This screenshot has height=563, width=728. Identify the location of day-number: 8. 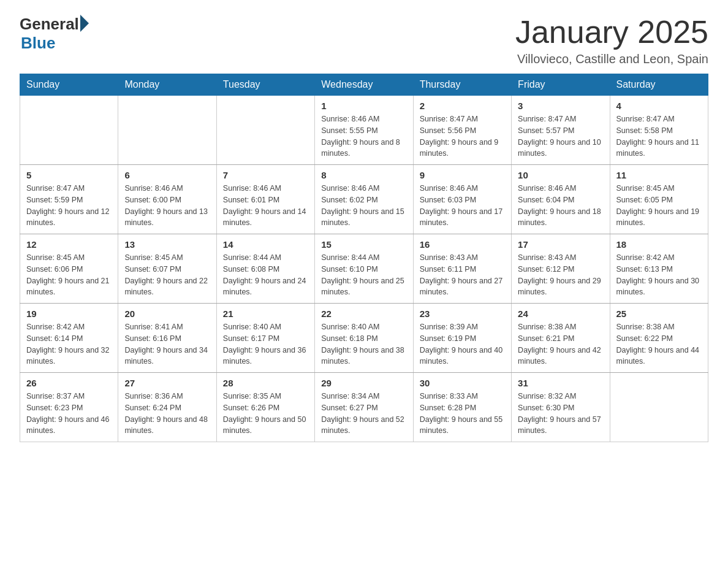
(364, 175).